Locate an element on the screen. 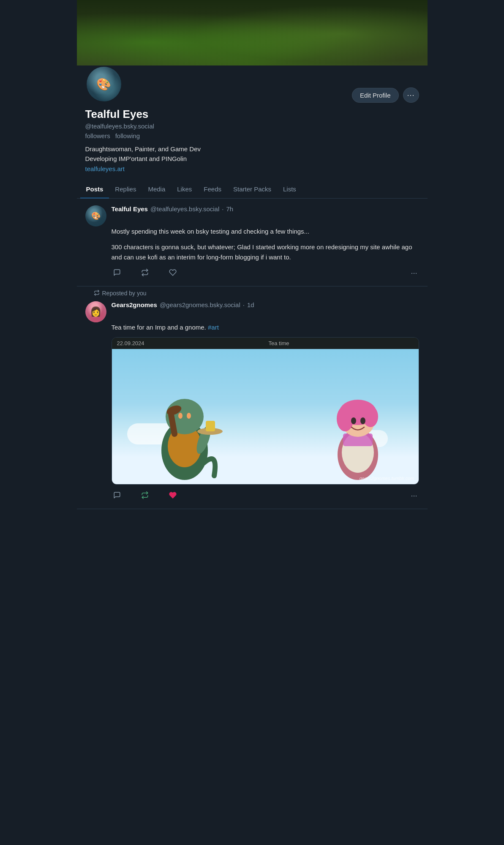  watermark: gears2gnomes.tumblr.com is located at coordinates (387, 478).